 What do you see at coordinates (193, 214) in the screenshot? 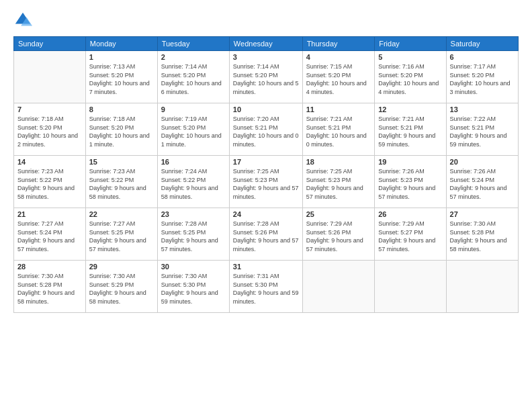
I see `day-number: 23` at bounding box center [193, 214].